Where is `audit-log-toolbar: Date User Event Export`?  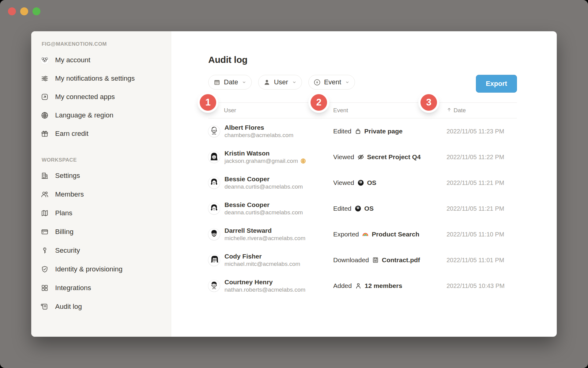 audit-log-toolbar: Date User Event Export is located at coordinates (363, 84).